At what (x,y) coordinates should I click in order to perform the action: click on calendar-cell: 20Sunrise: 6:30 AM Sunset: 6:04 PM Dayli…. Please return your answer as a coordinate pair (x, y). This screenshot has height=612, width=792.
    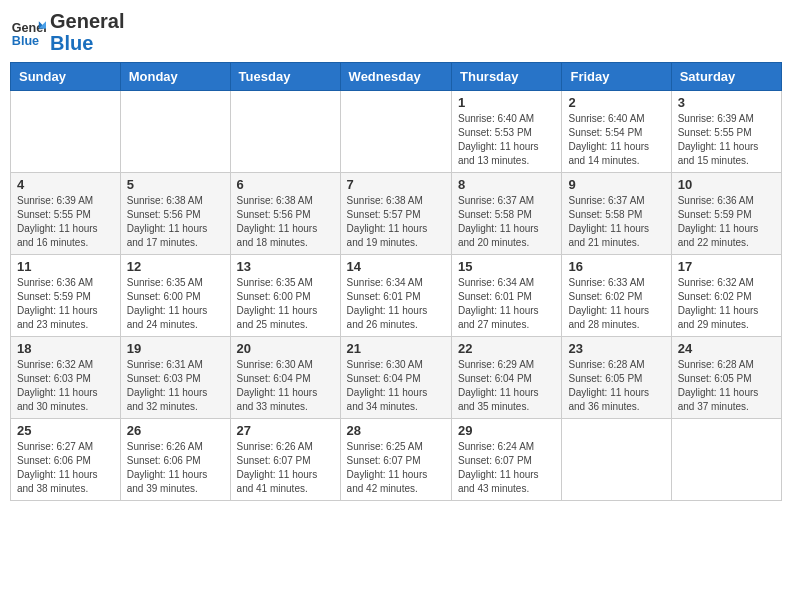
    Looking at the image, I should click on (285, 378).